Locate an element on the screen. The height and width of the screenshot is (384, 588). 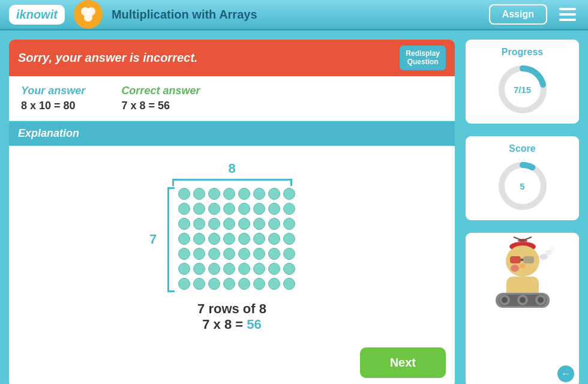
score-donut: 5 is located at coordinates (523, 186).